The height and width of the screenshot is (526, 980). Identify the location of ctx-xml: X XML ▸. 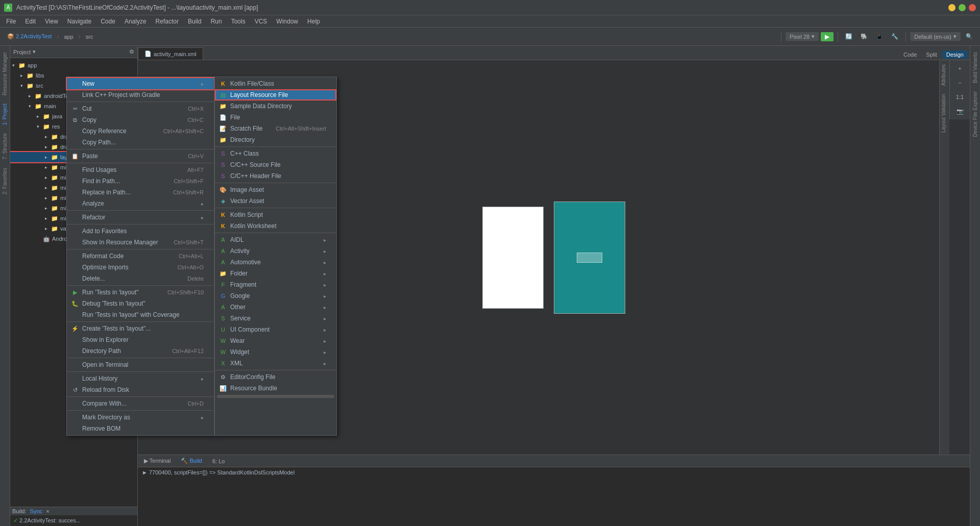
(276, 363).